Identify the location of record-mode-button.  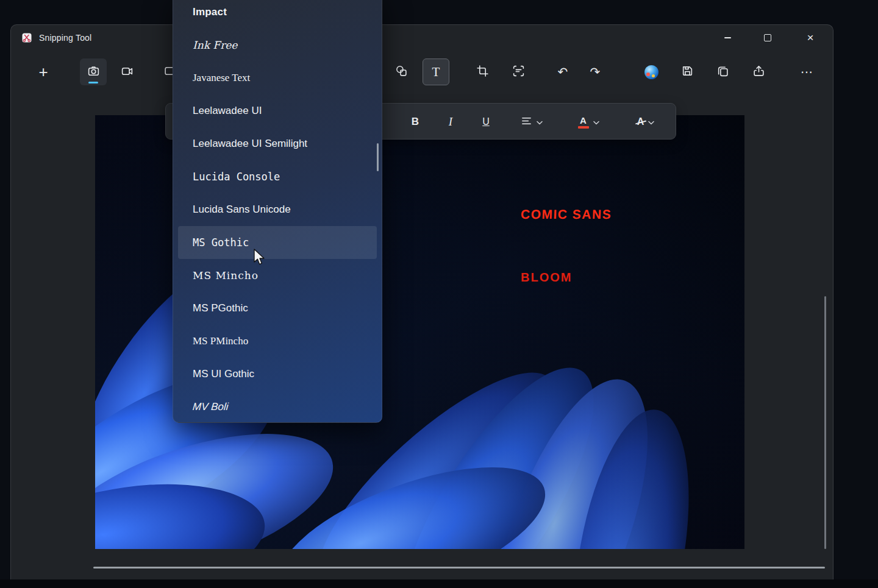
(127, 72).